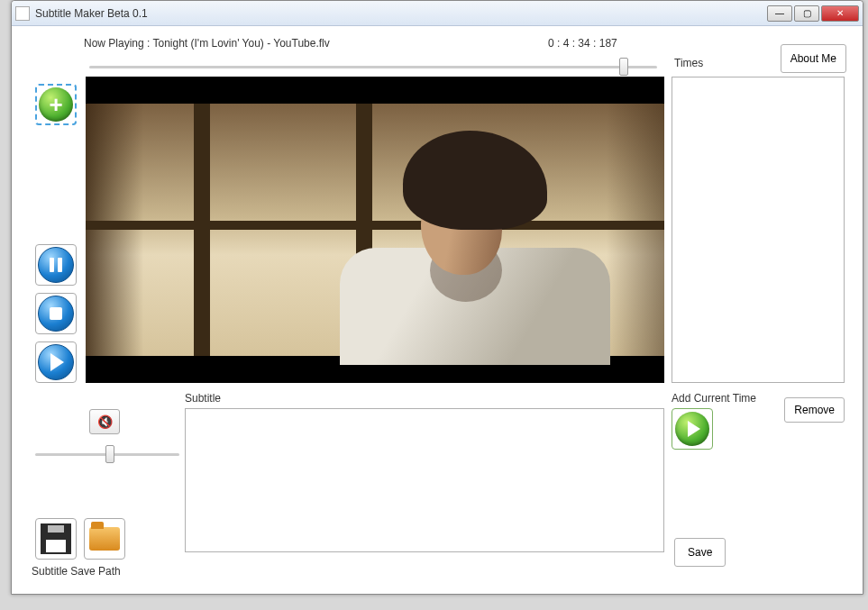  I want to click on timecode-label: 0 : 4 : 34 : 187, so click(582, 43).